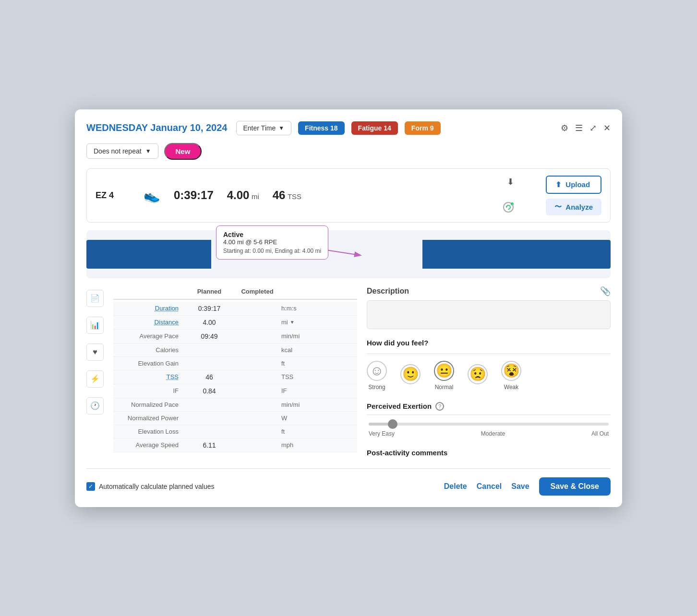 The width and height of the screenshot is (697, 616). What do you see at coordinates (607, 128) in the screenshot?
I see `close-icon: ✕` at bounding box center [607, 128].